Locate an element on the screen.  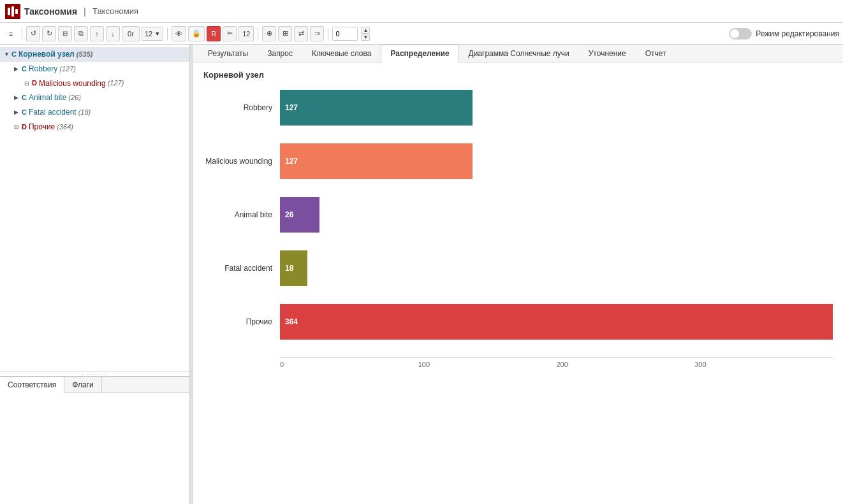
tab-keywords: Ключевые слова is located at coordinates (342, 54).